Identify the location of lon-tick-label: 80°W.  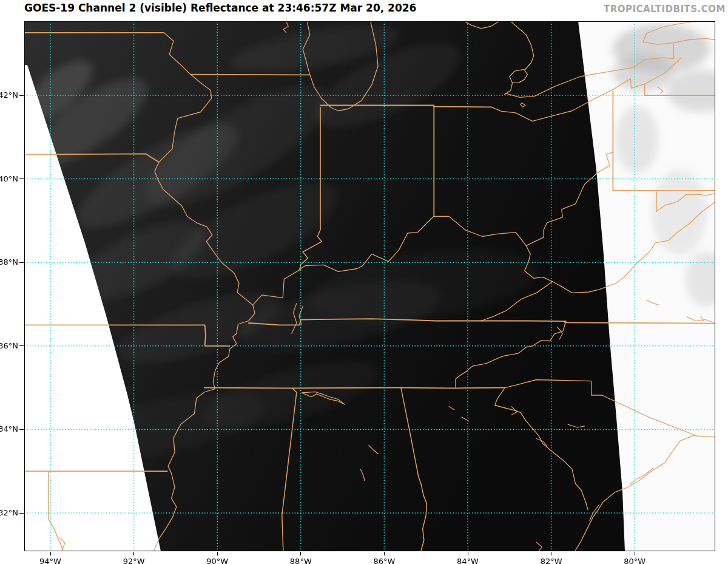
(635, 560).